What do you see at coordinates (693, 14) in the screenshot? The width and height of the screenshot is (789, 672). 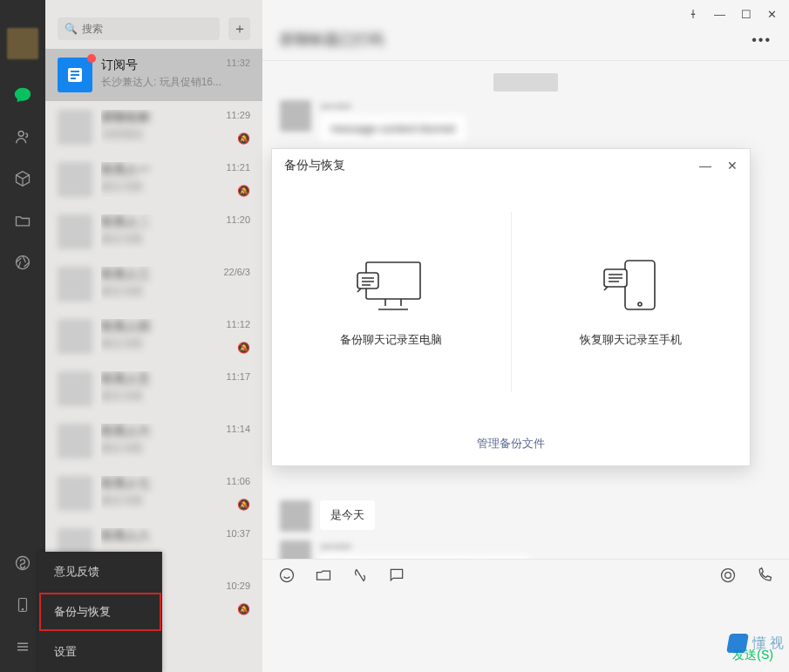 I see `pin-icon` at bounding box center [693, 14].